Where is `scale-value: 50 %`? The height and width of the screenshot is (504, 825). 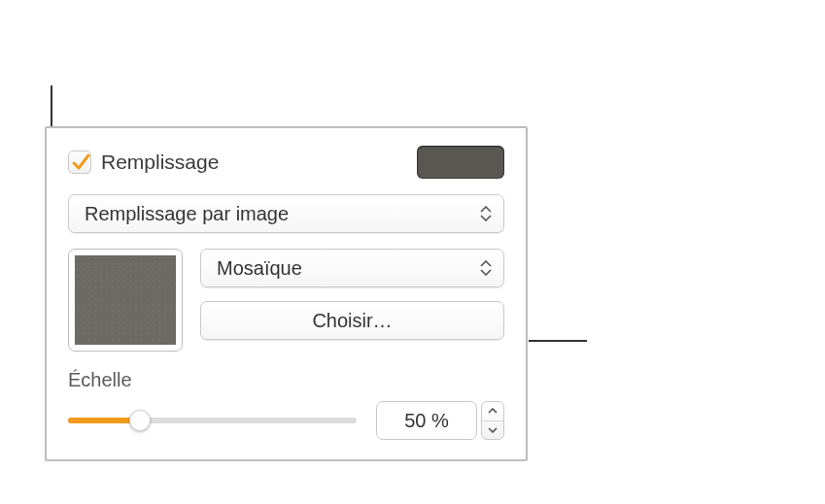
scale-value: 50 % is located at coordinates (427, 421).